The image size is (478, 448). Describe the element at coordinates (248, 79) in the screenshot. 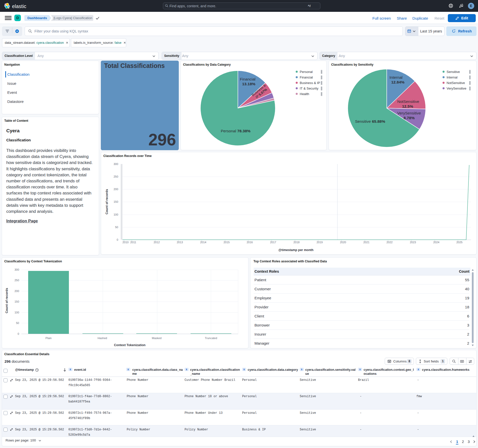

I see `svg-text: Financial` at that location.